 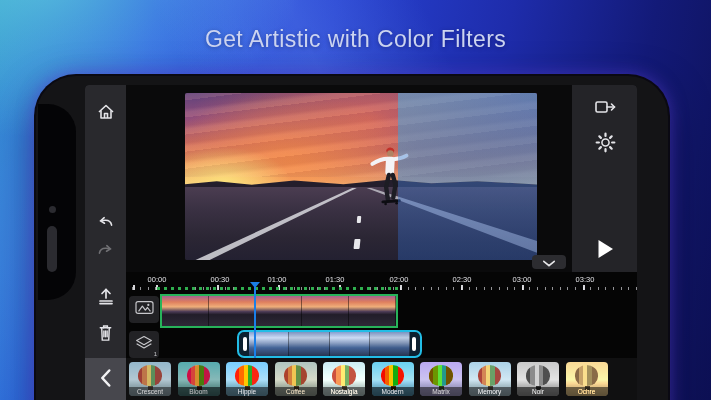 I want to click on timeline-timestamp: 03:30, so click(x=585, y=280).